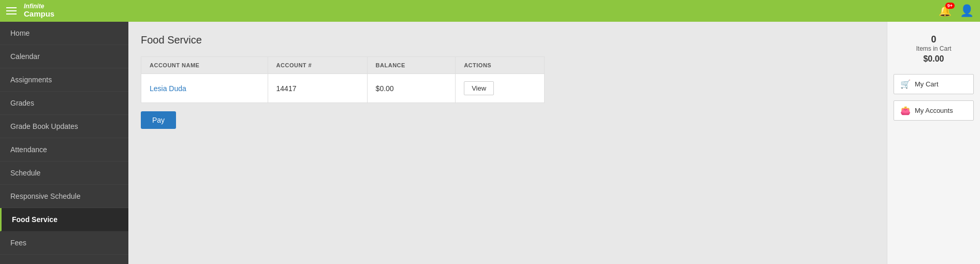  I want to click on pay-button: Pay, so click(158, 120).